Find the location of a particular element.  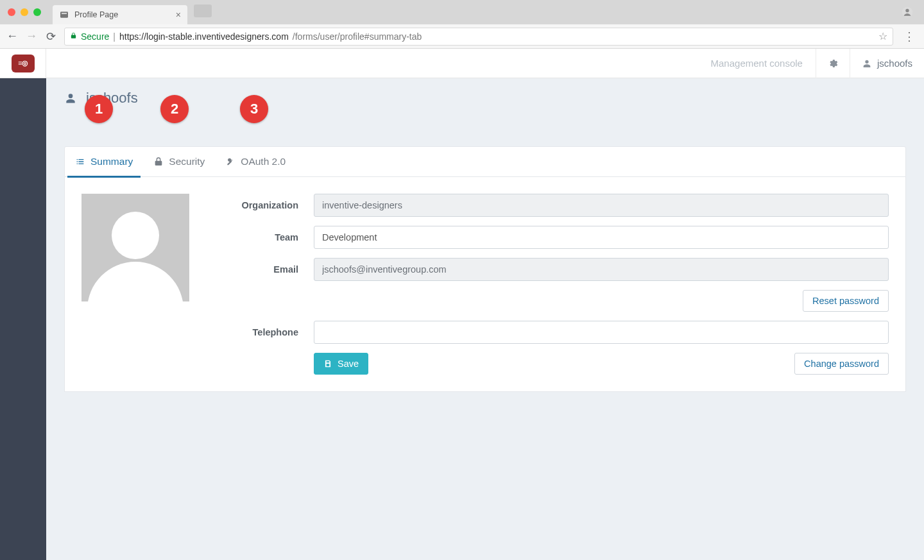

secure-label: Secure is located at coordinates (95, 37).